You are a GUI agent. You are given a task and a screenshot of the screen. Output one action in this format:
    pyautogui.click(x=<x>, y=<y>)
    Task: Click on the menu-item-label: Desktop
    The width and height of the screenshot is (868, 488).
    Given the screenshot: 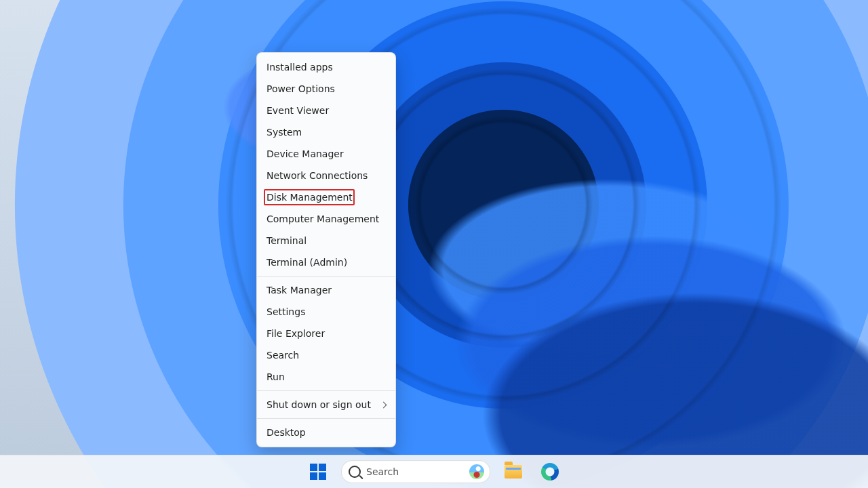 What is the action you would take?
    pyautogui.click(x=286, y=432)
    